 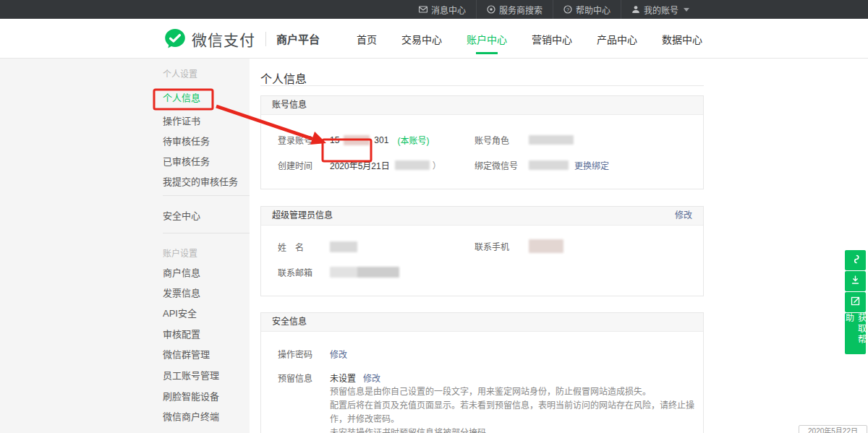 I want to click on redacted-login-middle, so click(x=357, y=140).